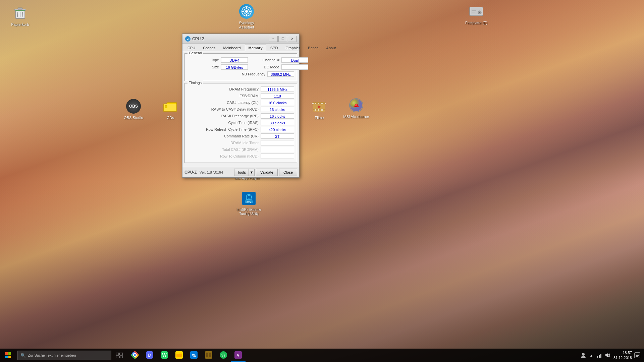 The height and width of the screenshot is (362, 644). I want to click on tab-memory: Memory, so click(256, 48).